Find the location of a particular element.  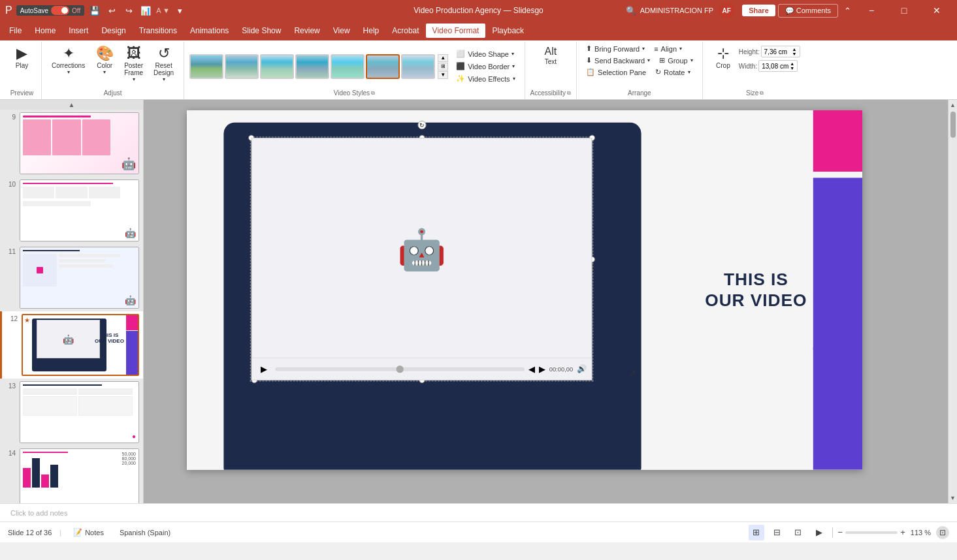

menu-review: Review is located at coordinates (307, 31).